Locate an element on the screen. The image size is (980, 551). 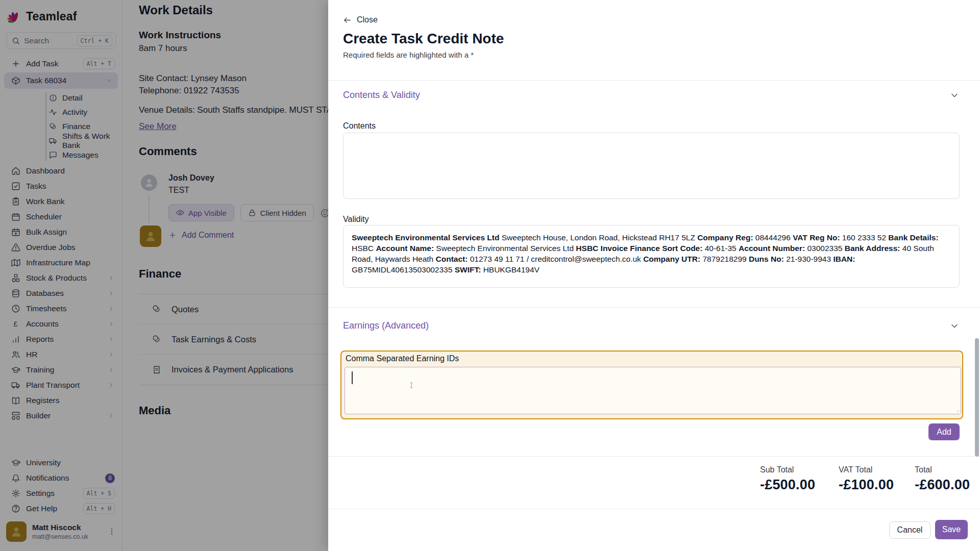
vat-total-value: -£100.00 is located at coordinates (879, 485).